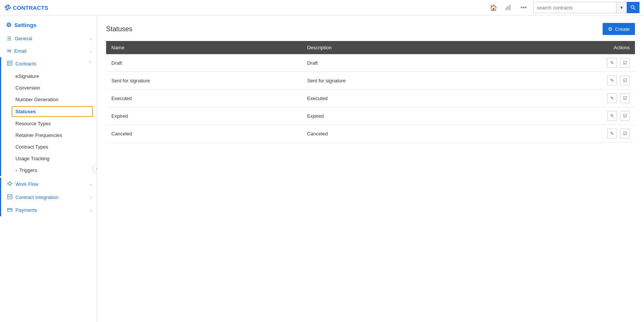 Image resolution: width=644 pixels, height=322 pixels. I want to click on sidebar-settings-label: Settings, so click(26, 25).